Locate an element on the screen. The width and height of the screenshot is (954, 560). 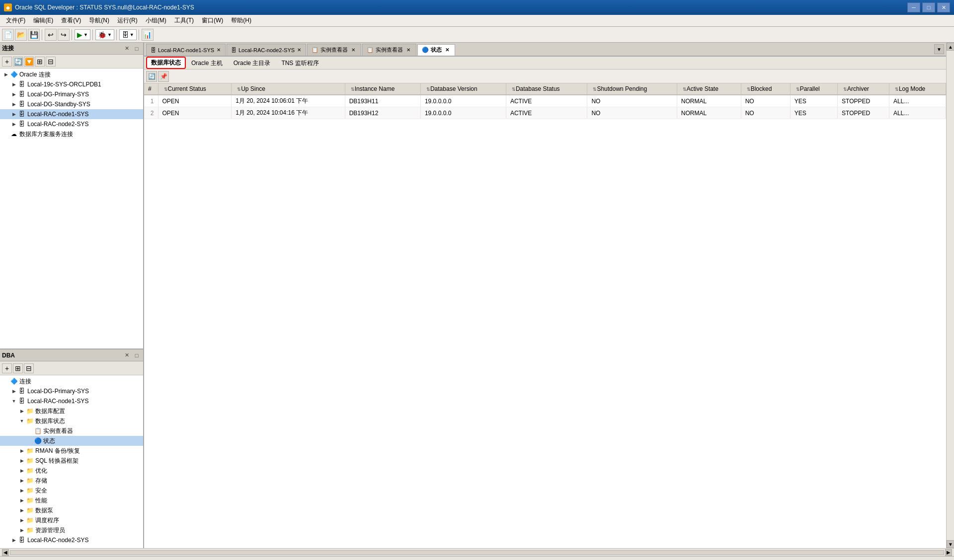
dba-tree-item: ▶📁安全 is located at coordinates (72, 490).